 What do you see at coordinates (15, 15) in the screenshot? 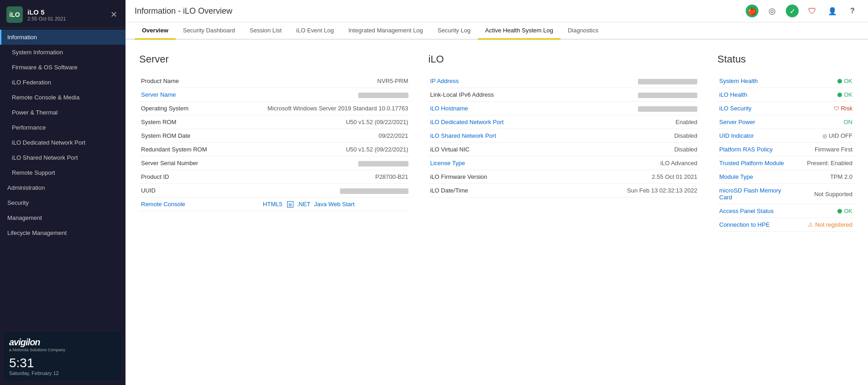
I see `ilo-logo-icon: iLO` at bounding box center [15, 15].